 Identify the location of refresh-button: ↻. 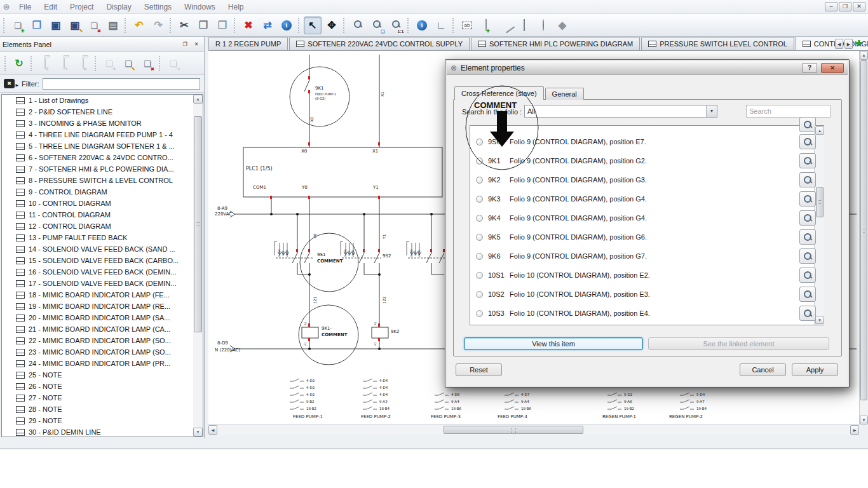
(19, 64).